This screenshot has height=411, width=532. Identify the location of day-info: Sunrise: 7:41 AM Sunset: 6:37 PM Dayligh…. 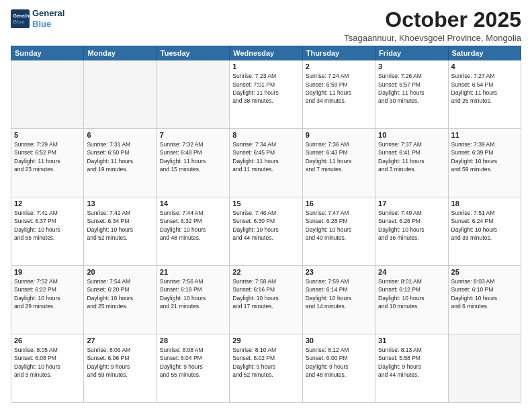
(47, 226).